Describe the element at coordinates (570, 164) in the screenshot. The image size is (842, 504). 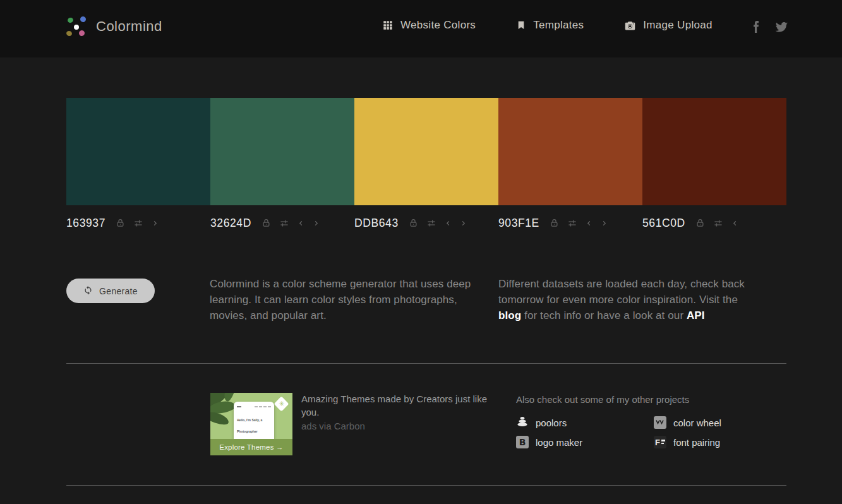
I see `swatch-column-4: 903F1E` at that location.